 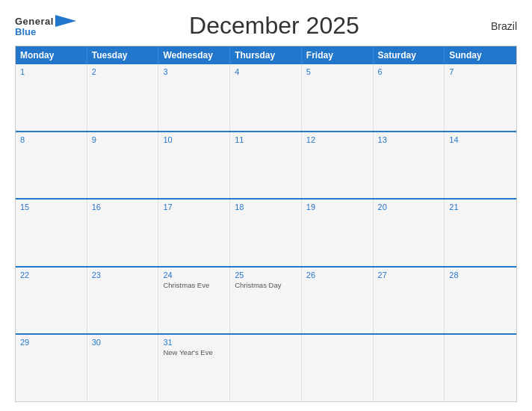 I want to click on table-row: 31New Year's Eve, so click(x=194, y=368).